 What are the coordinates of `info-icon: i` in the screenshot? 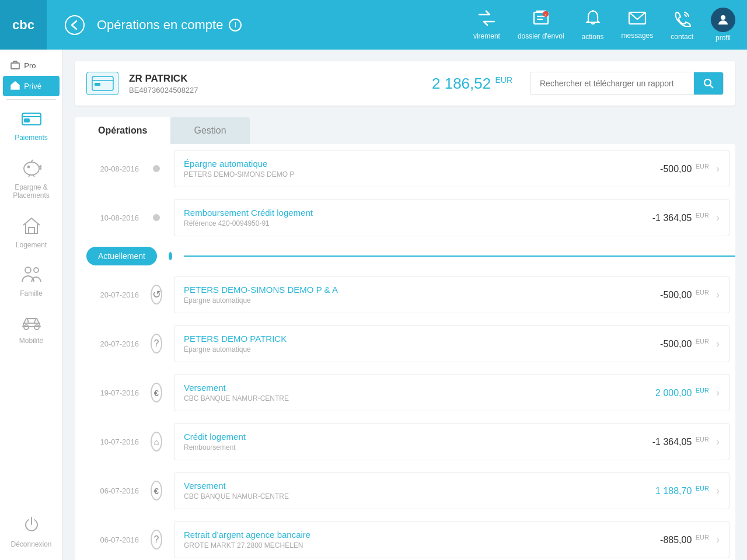 It's located at (235, 25).